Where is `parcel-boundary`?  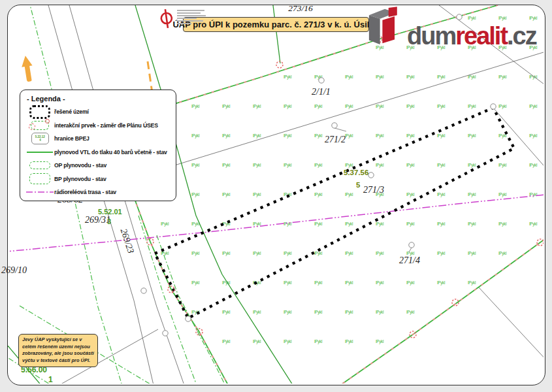
parcel-boundary is located at coordinates (511, 324).